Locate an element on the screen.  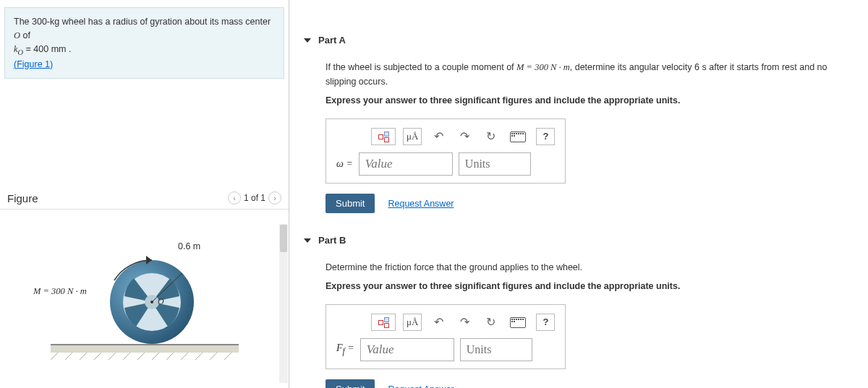
figure-link: (Figure 1) is located at coordinates (33, 64).